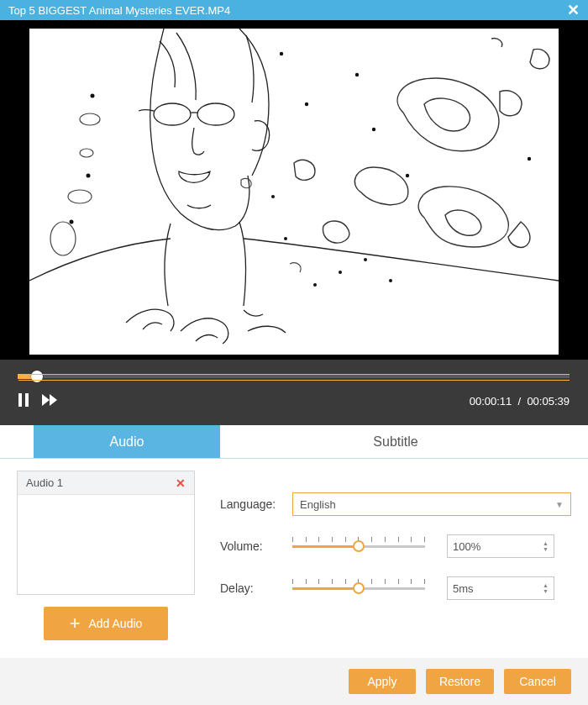  Describe the element at coordinates (106, 533) in the screenshot. I see `audio-track-list: Audio 1 ✕` at that location.